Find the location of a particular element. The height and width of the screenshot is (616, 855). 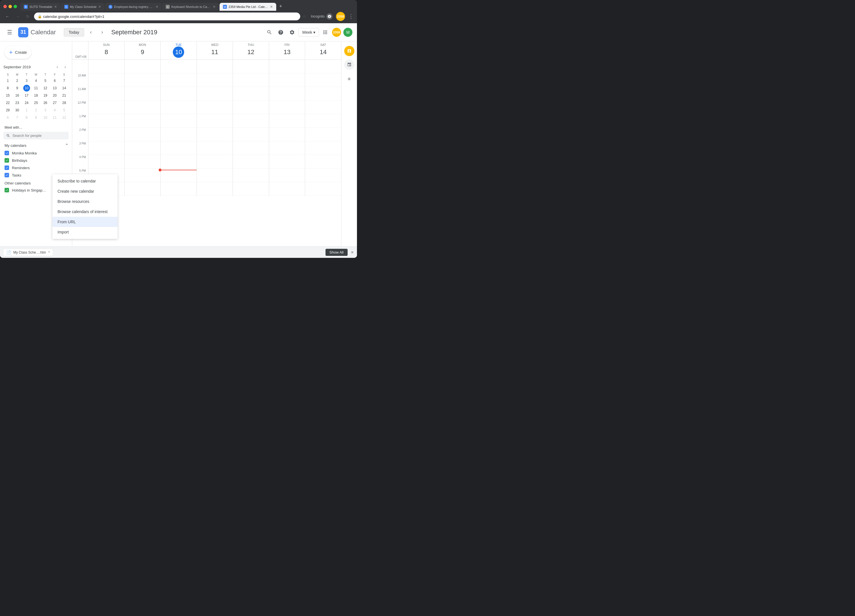

browser-menu: ⋮ is located at coordinates (351, 17).